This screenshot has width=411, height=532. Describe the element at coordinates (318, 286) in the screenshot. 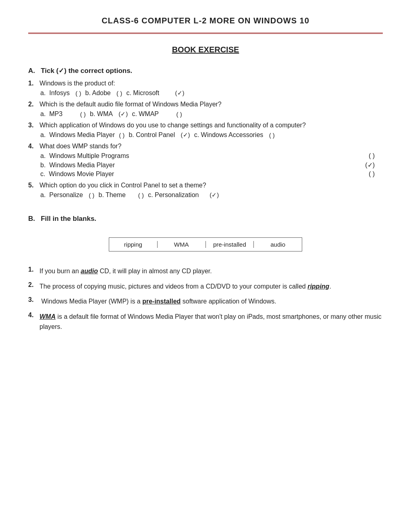

I see `fill-answer-ripping: ripping` at that location.